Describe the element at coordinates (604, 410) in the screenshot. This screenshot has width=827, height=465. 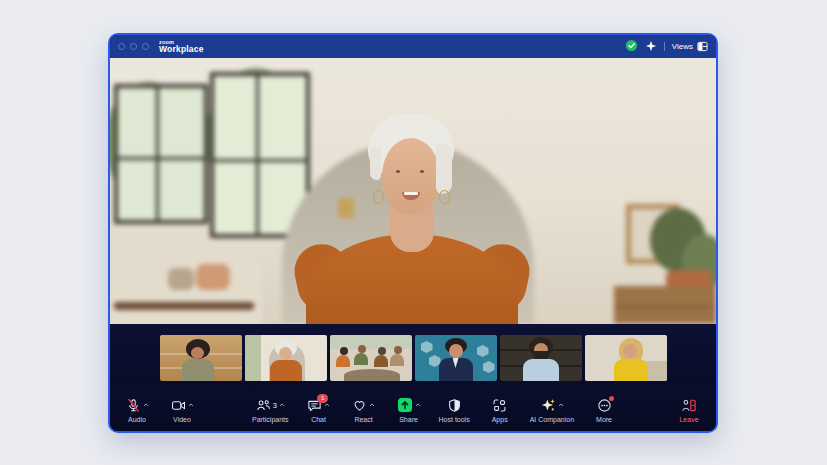
I see `more-button: More` at that location.